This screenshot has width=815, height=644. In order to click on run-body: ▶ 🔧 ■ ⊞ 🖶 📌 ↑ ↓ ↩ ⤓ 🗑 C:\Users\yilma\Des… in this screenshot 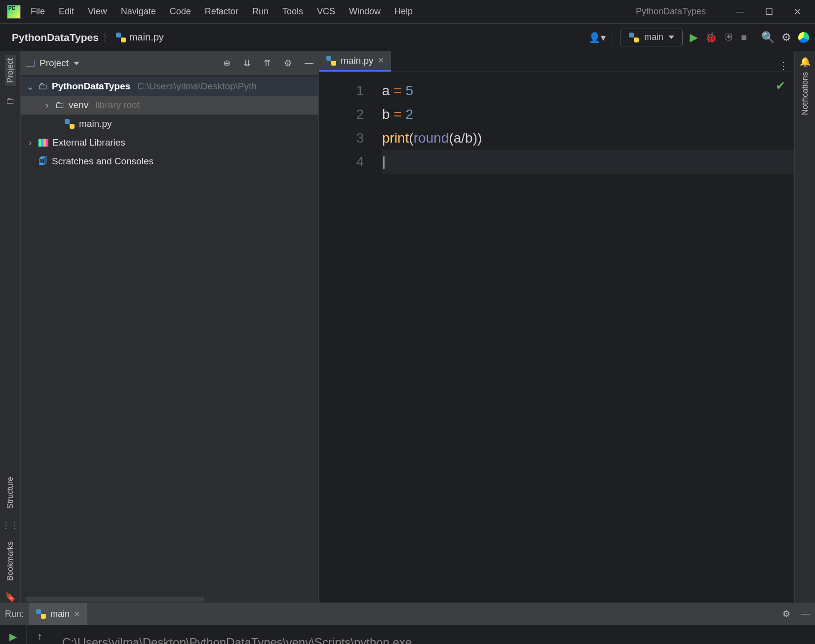, I will do `click(408, 635)`.